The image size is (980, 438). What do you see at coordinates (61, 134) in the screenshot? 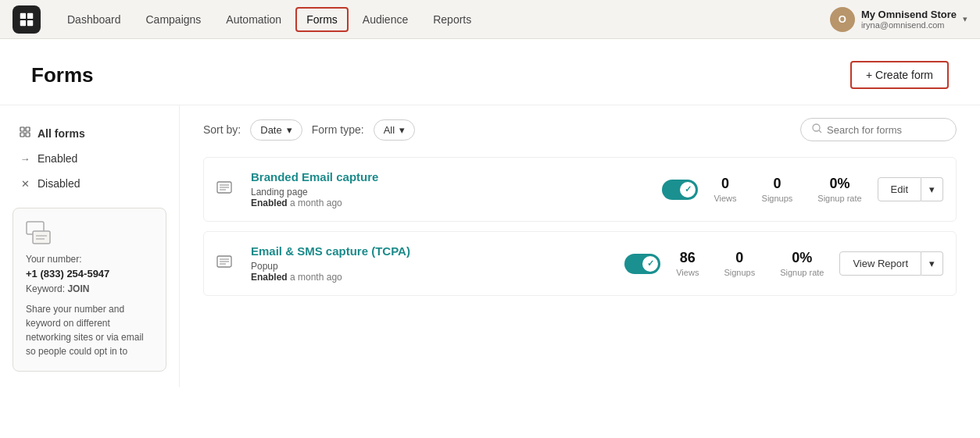
I see `sidebar-all-forms-label: All forms` at bounding box center [61, 134].